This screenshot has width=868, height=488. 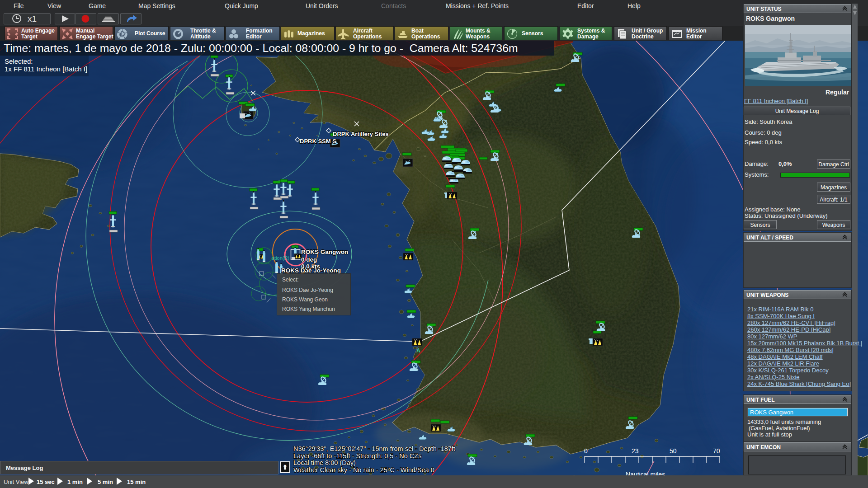 What do you see at coordinates (586, 451) in the screenshot?
I see `svg-text: 0` at bounding box center [586, 451].